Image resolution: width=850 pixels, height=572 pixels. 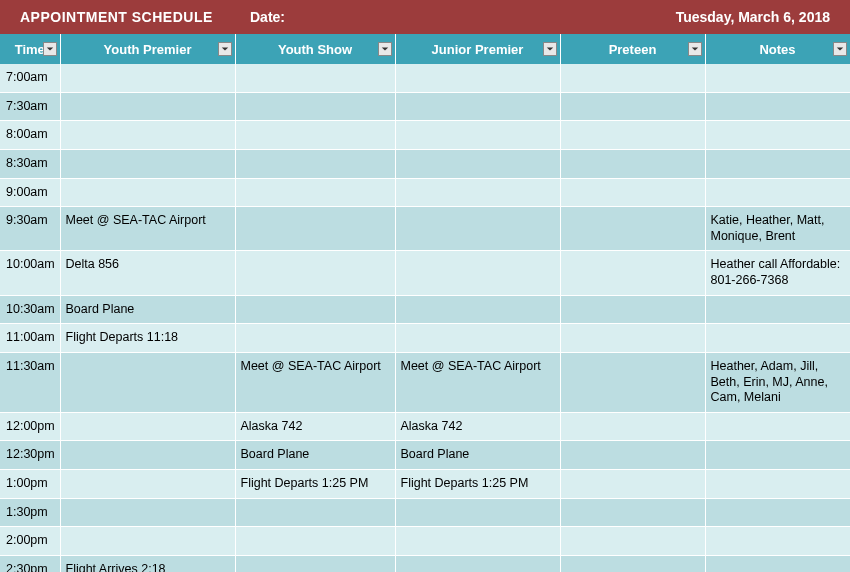 I want to click on table-row: 7:00am, so click(x=425, y=78).